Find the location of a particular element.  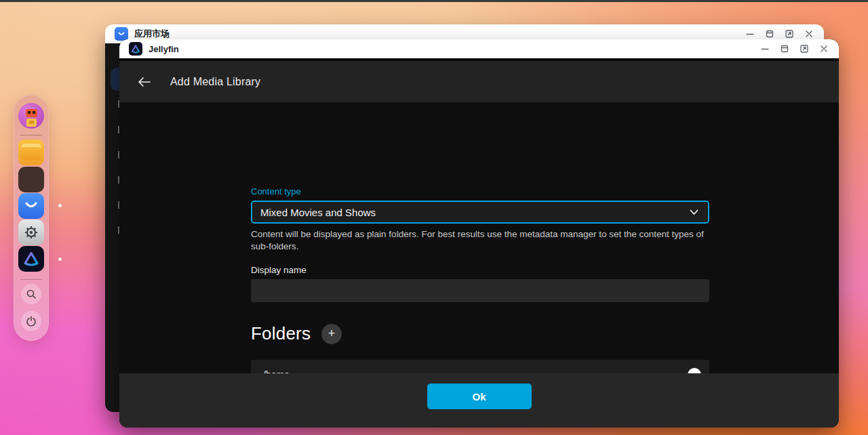

power-icon is located at coordinates (31, 321).